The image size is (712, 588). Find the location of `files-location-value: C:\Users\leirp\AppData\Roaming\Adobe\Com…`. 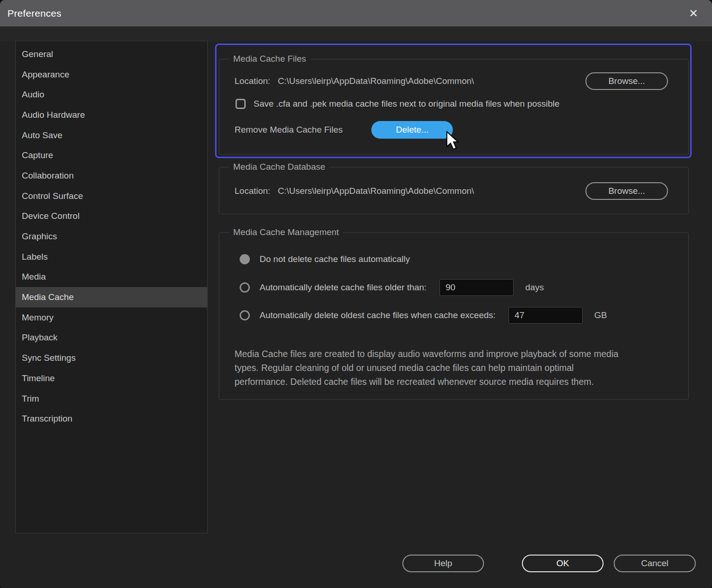

files-location-value: C:\Users\leirp\AppData\Roaming\Adobe\Com… is located at coordinates (375, 81).